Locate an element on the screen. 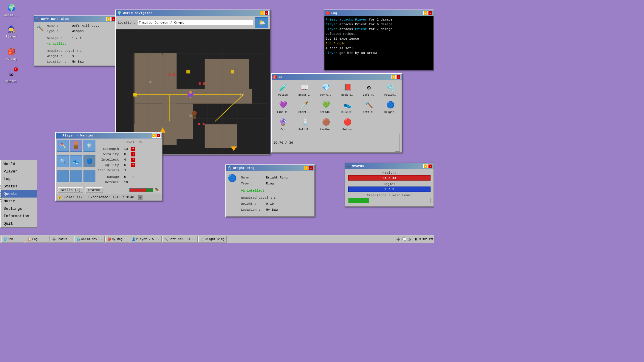 The height and width of the screenshot is (362, 644). taskbar-log-btn: 📋 Log is located at coordinates (38, 239).